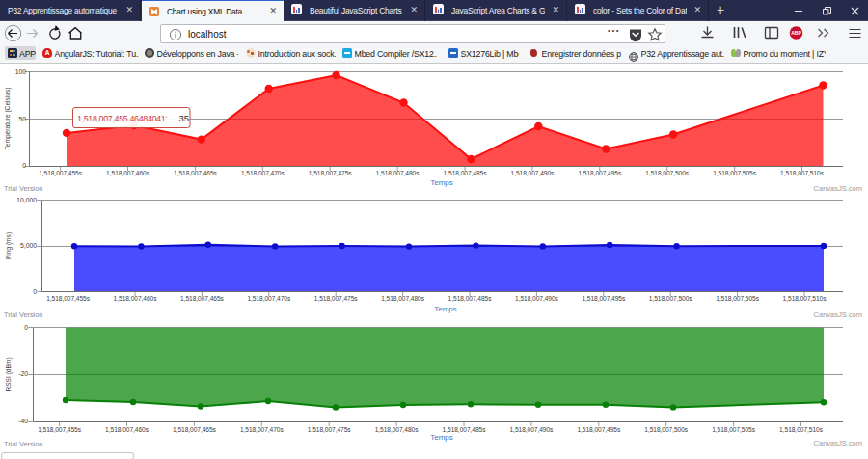 The height and width of the screenshot is (459, 868). What do you see at coordinates (23, 420) in the screenshot?
I see `svg-text: -40` at bounding box center [23, 420].